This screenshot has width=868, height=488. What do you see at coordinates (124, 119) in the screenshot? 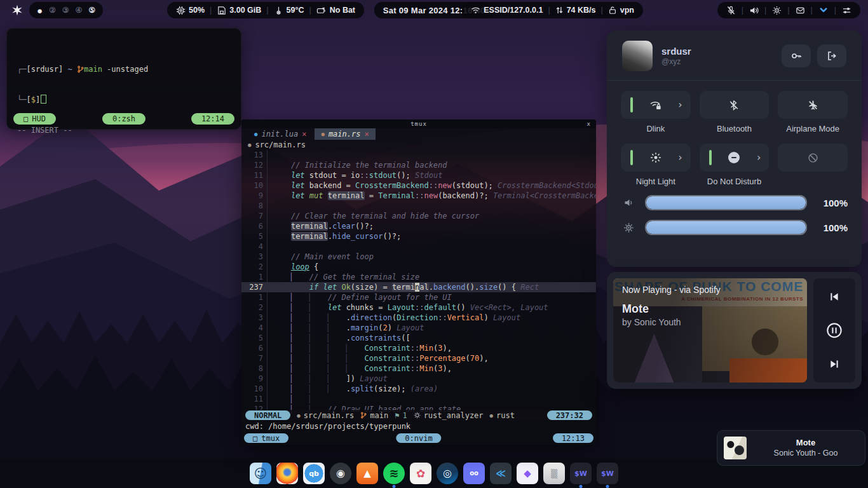
I see `hud-window-pill: 0:zsh` at bounding box center [124, 119].